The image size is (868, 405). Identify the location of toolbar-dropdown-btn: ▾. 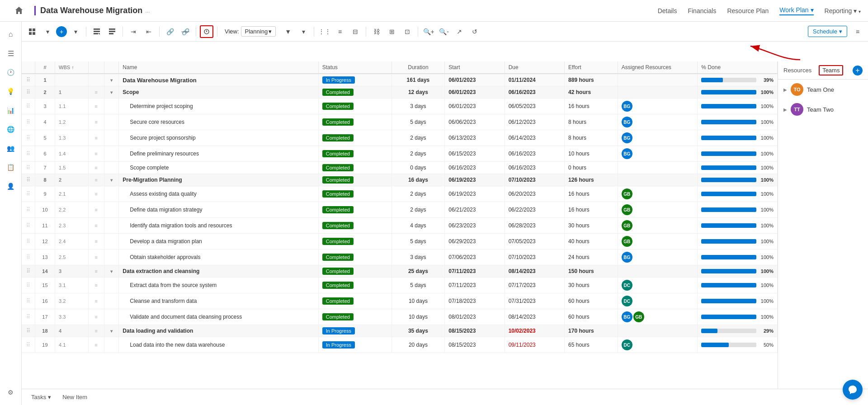
(47, 32).